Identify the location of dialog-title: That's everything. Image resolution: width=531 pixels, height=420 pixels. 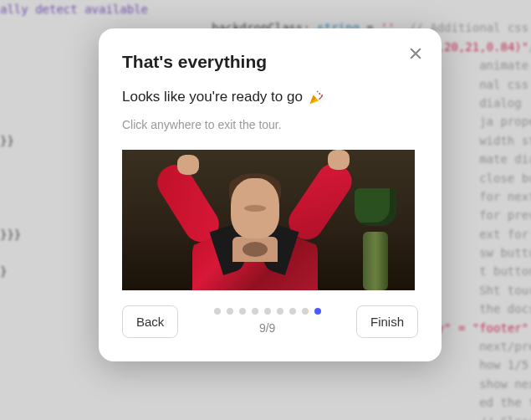
(270, 62).